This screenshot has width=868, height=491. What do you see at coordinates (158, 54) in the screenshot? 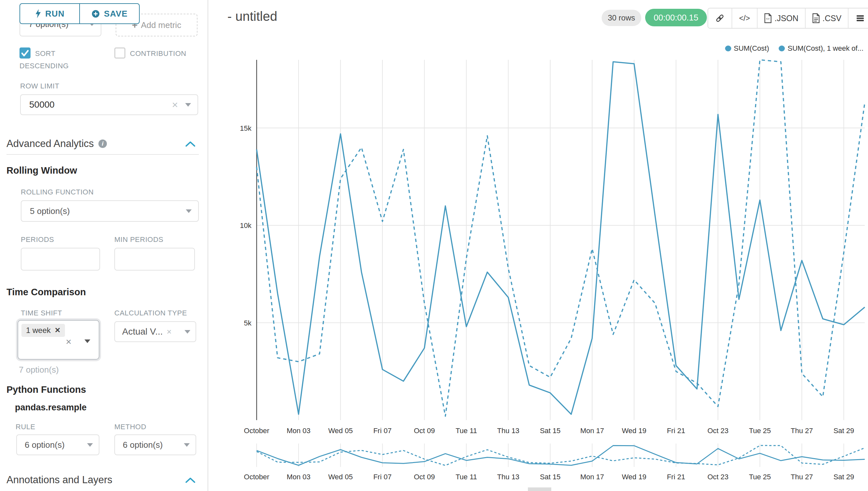
I see `contribution-label: CONTRIBUTION` at bounding box center [158, 54].